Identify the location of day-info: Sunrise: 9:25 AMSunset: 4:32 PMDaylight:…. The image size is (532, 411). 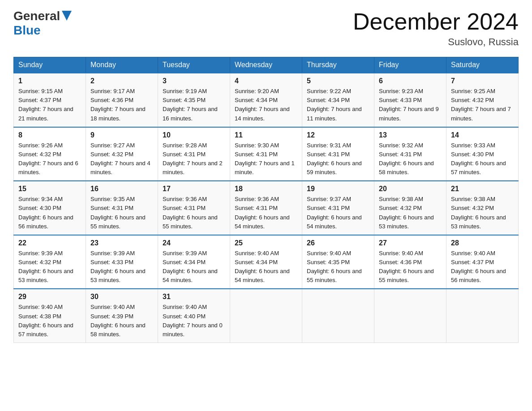
(481, 105).